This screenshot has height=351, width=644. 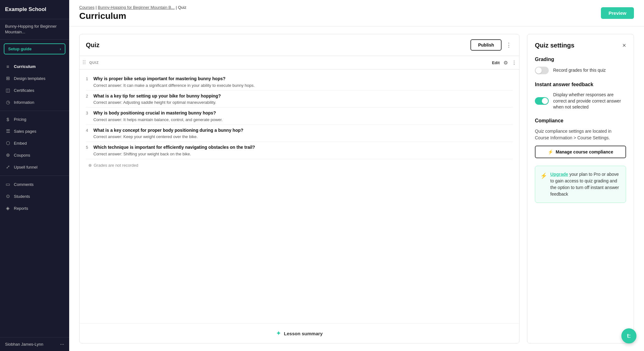 I want to click on section-more-icon: ⋮, so click(x=514, y=63).